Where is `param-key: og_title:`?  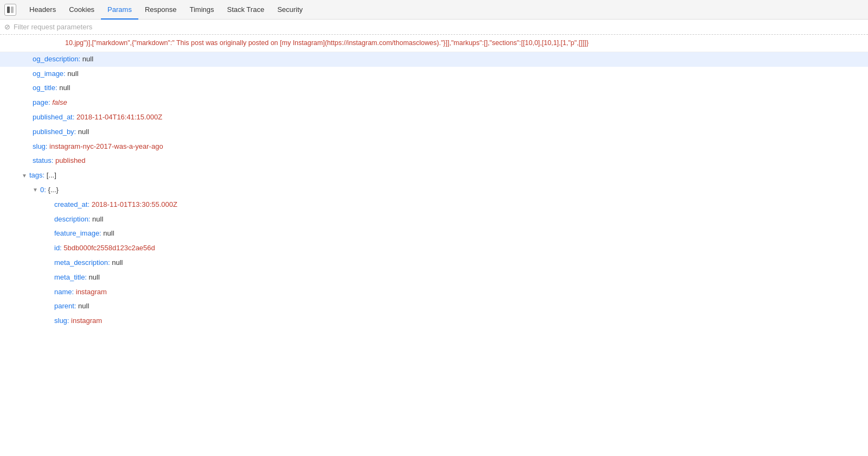
param-key: og_title: is located at coordinates (45, 88).